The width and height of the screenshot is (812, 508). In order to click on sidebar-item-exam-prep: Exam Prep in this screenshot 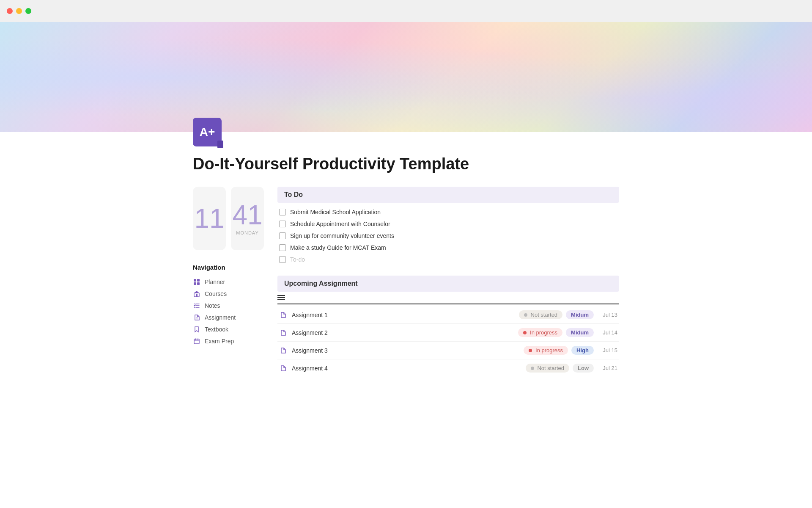, I will do `click(227, 341)`.